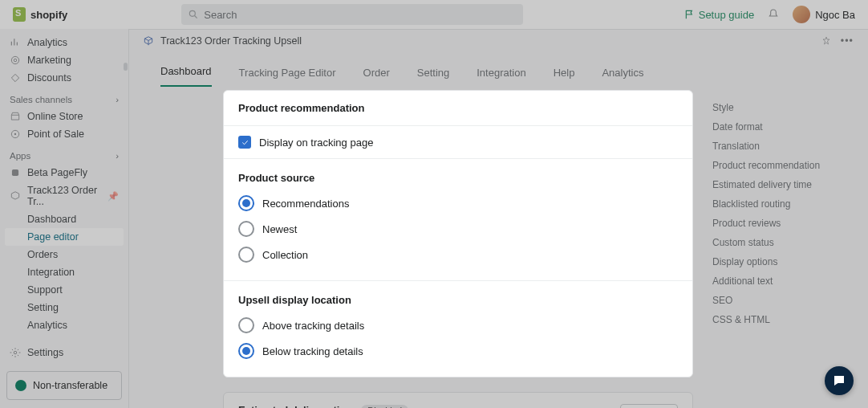 The height and width of the screenshot is (408, 868). What do you see at coordinates (458, 351) in the screenshot?
I see `radio-below-details: Below tracking details` at bounding box center [458, 351].